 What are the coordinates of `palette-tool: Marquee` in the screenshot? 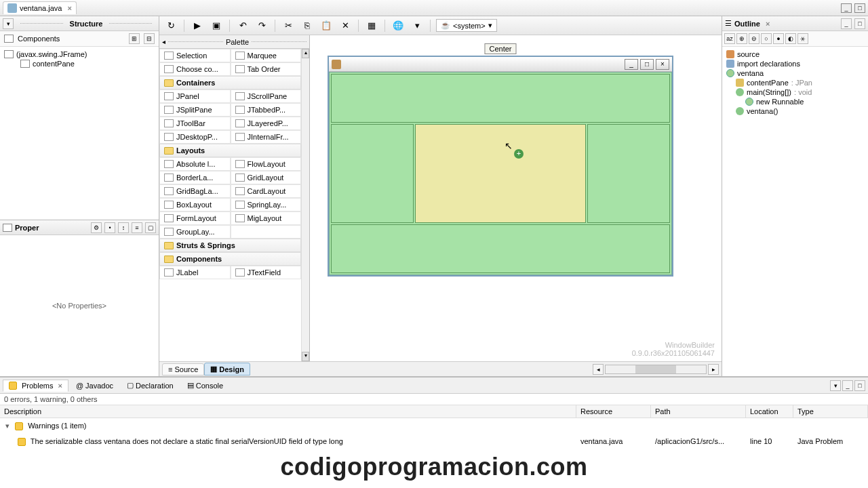 It's located at (266, 56).